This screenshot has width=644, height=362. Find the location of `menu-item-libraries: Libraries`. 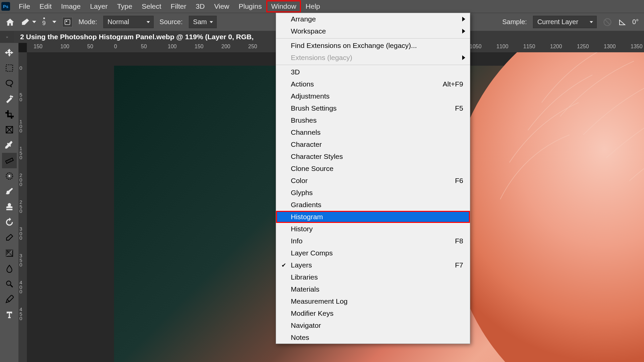

menu-item-libraries: Libraries is located at coordinates (373, 277).